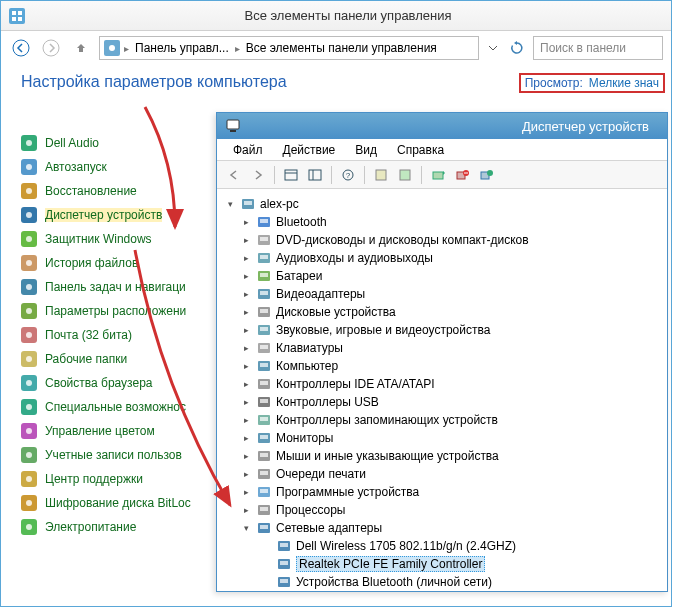  Describe the element at coordinates (356, 384) in the screenshot. I see `tree-node-label: Контроллеры IDE ATA/ATAPI` at that location.